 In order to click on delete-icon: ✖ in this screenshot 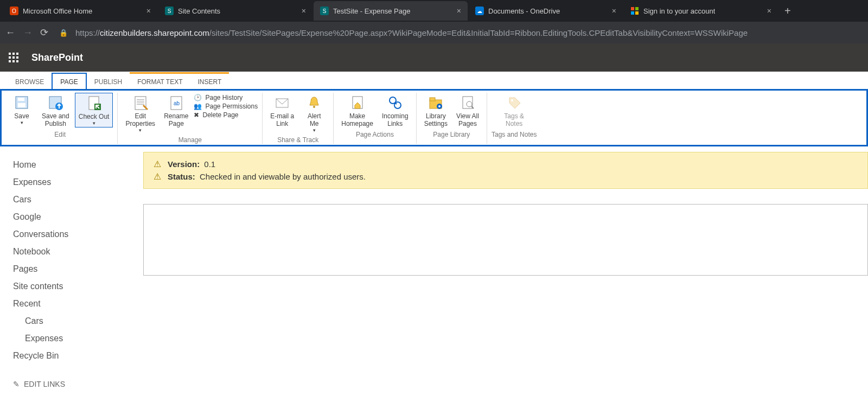, I will do `click(196, 115)`.